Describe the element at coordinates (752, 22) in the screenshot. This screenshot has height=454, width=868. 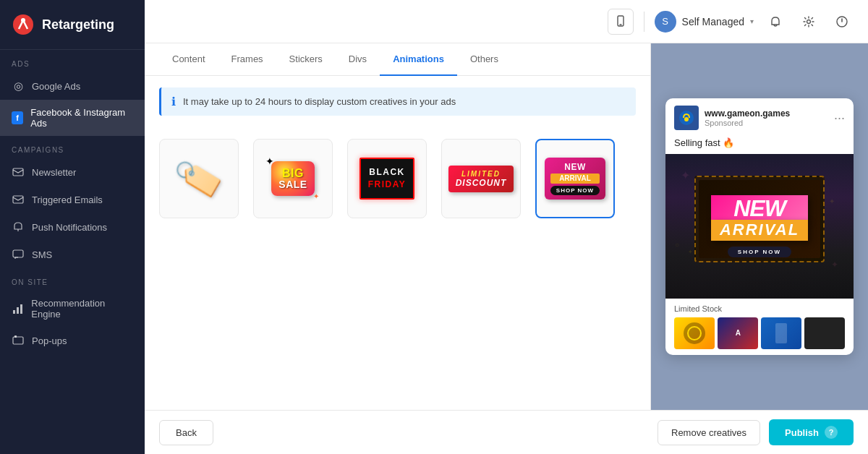
I see `chevron-down-icon: ▾` at that location.